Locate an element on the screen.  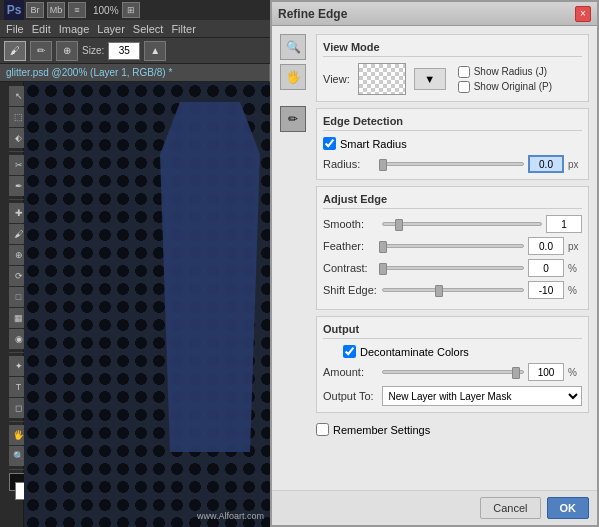
remember-settings-checkbox is located at coordinates (322, 430).